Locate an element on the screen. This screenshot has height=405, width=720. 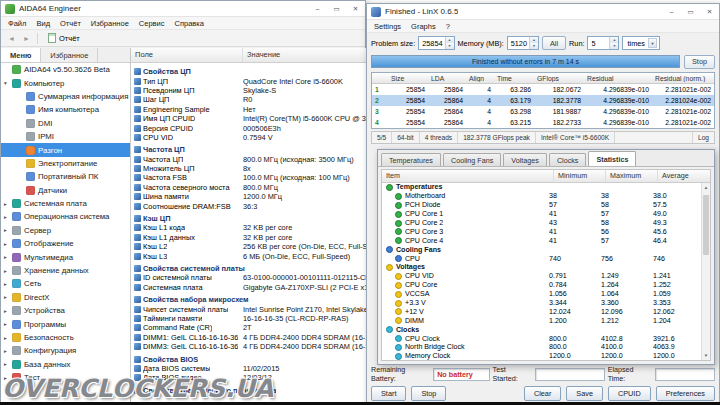
menu-item: Graphs is located at coordinates (424, 26).